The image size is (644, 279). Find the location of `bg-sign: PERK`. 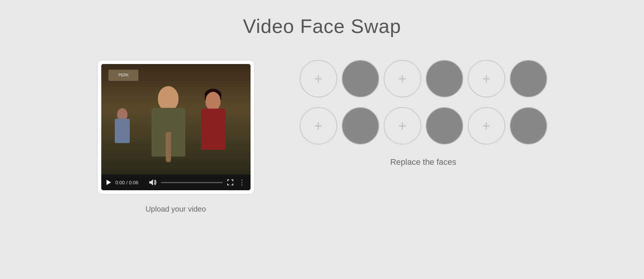

bg-sign: PERK is located at coordinates (123, 75).